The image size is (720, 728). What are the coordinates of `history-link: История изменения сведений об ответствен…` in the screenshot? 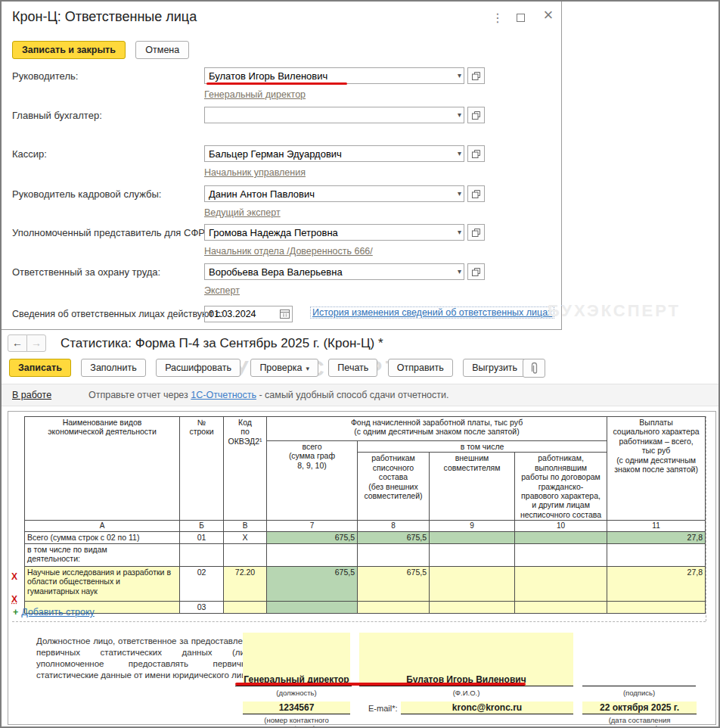 It's located at (433, 313).